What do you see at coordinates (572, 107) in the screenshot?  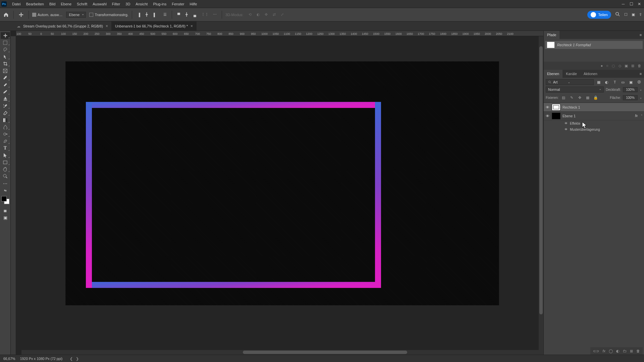 I see `layer-name-label: Rechteck 1` at bounding box center [572, 107].